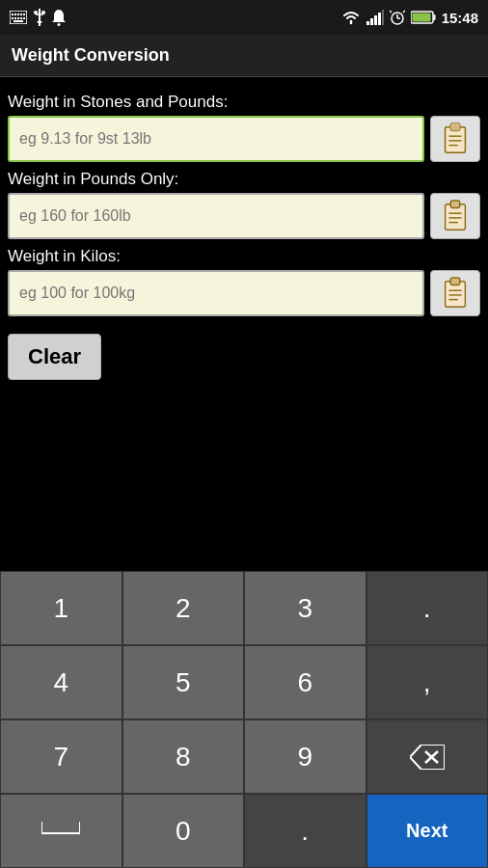  I want to click on top-bar: Weight Conversion, so click(244, 56).